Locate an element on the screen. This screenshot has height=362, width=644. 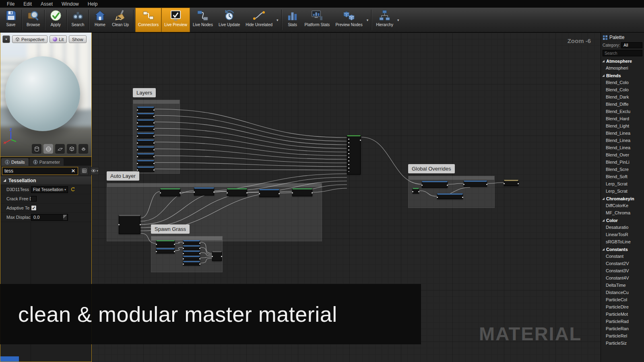
toolbar-home-button: Home is located at coordinates (100, 20).